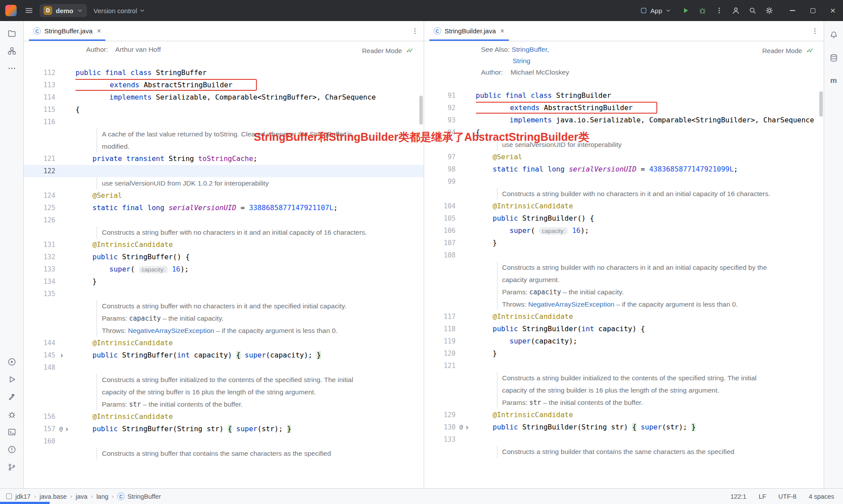 This screenshot has width=843, height=504. Describe the element at coordinates (624, 72) in the screenshot. I see `doc-header-line: Author: Michael McCloskey` at that location.